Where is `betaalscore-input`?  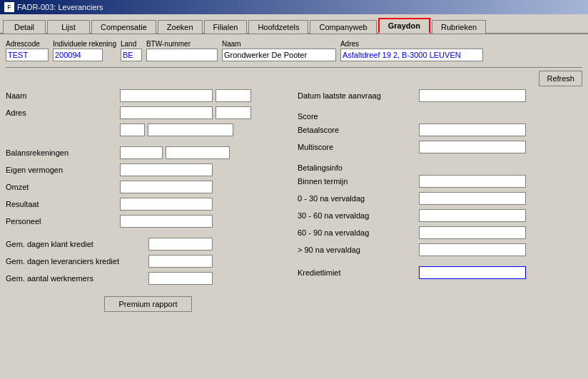
betaalscore-input is located at coordinates (472, 130).